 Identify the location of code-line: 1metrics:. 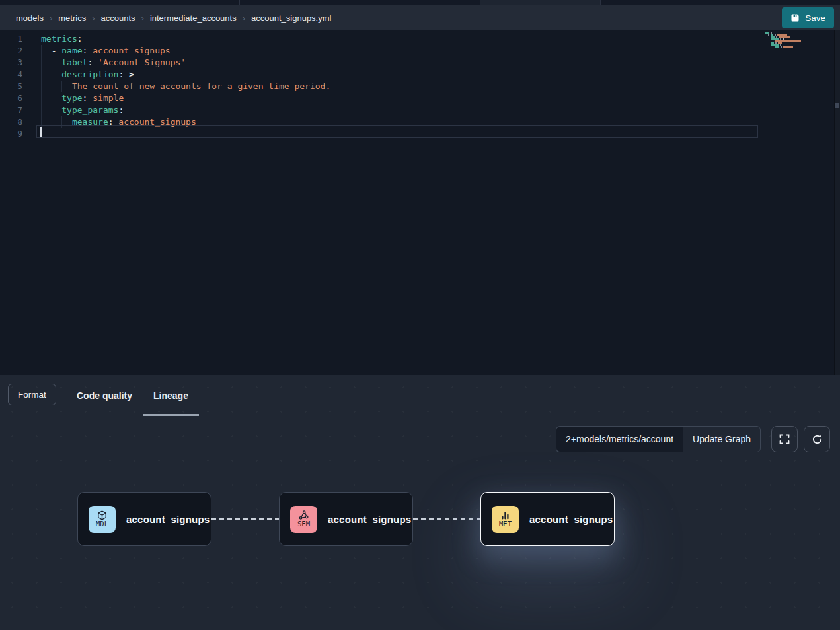
(413, 39).